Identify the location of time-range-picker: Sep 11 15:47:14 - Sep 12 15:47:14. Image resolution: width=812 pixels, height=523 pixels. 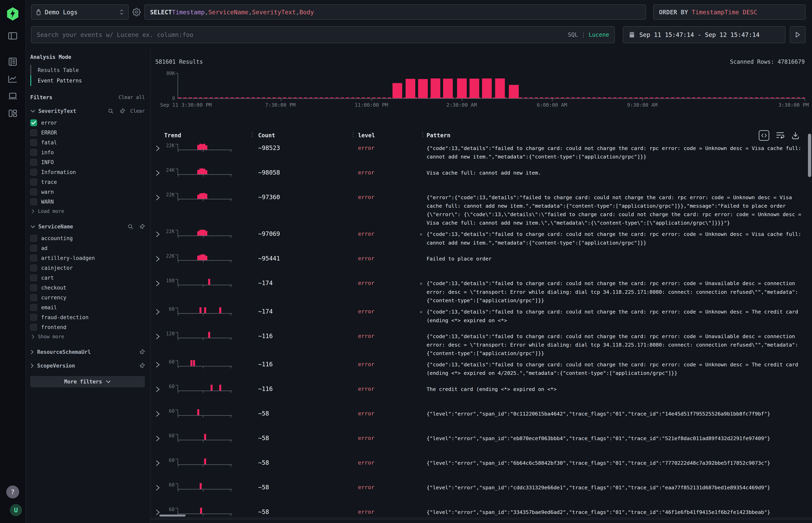
(704, 35).